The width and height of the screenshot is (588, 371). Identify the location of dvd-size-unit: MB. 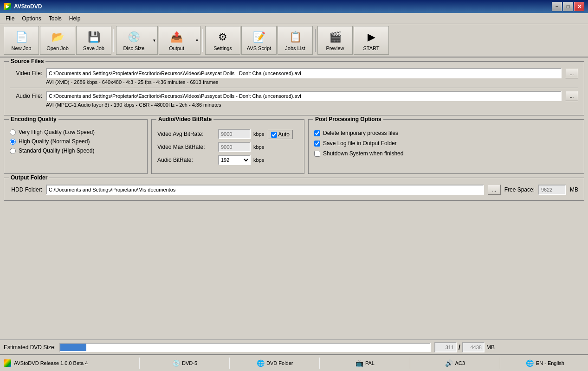
(491, 347).